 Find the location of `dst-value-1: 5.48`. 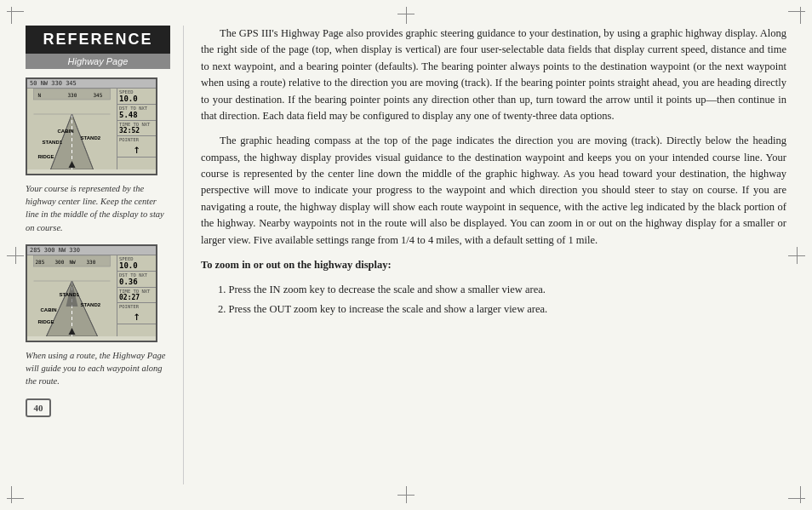

dst-value-1: 5.48 is located at coordinates (136, 115).